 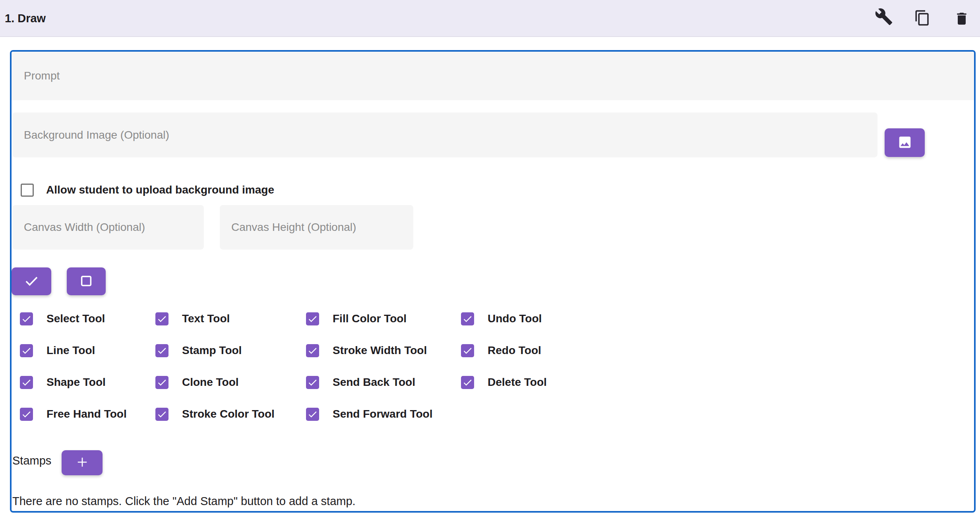 I want to click on plus-icon, so click(x=82, y=463).